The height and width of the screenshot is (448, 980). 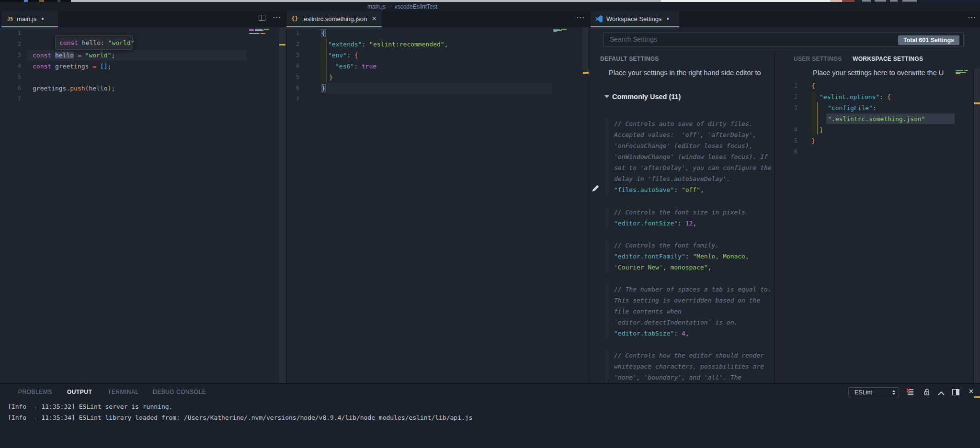 What do you see at coordinates (633, 39) in the screenshot?
I see `search-placeholder: Search Settings` at bounding box center [633, 39].